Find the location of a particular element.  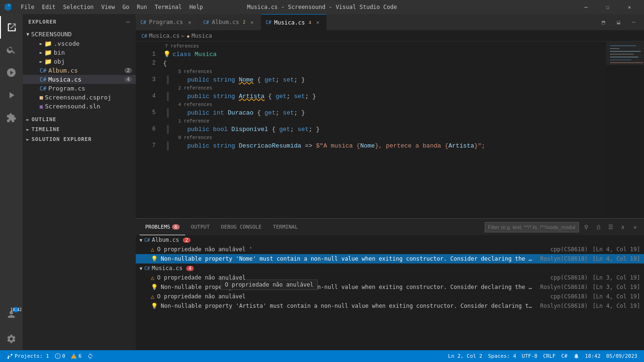

activity-extensions is located at coordinates (11, 118).